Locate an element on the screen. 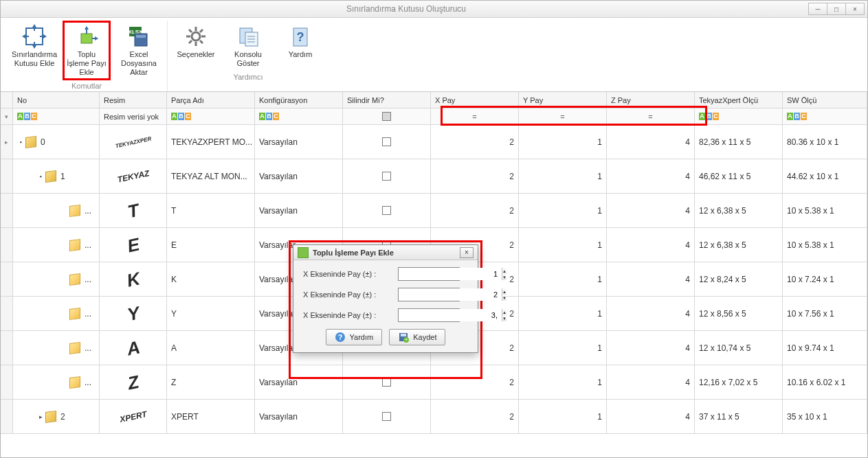  grid-header-row: No Resim Parça Adı Konfigürasyon Silindi… is located at coordinates (434, 100).